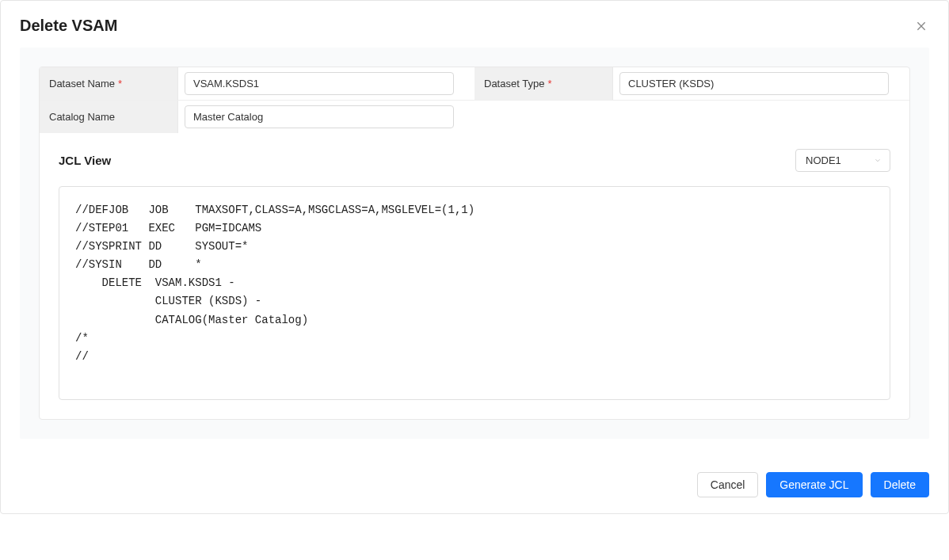 The image size is (949, 560). I want to click on dataset-type-label: Dataset Type *, so click(543, 84).